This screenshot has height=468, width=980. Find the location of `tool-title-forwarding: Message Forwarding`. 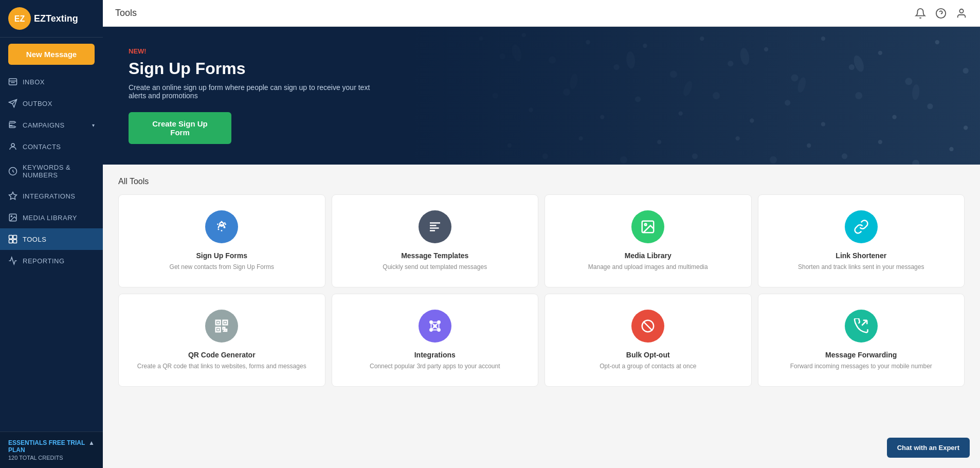

tool-title-forwarding: Message Forwarding is located at coordinates (861, 355).